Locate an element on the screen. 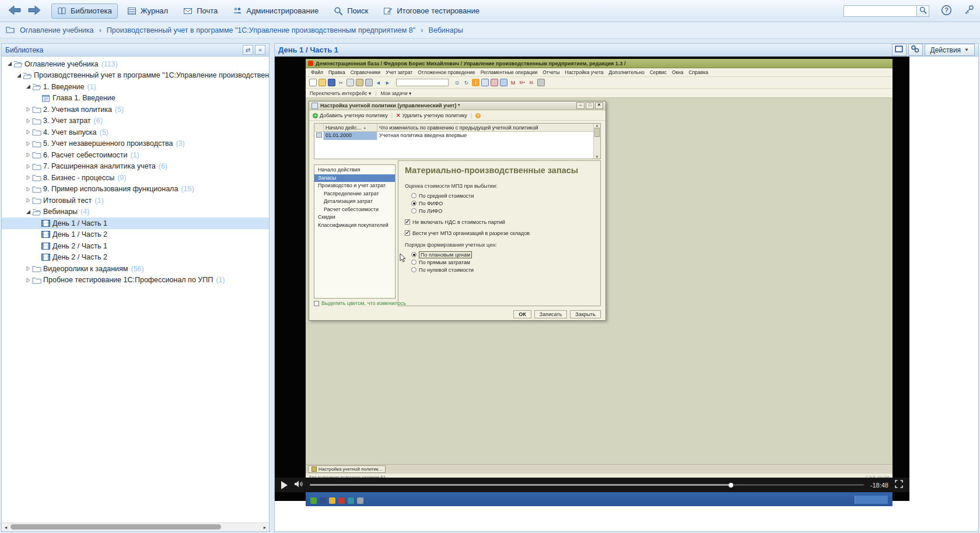 The width and height of the screenshot is (980, 533). collapse-sidebar-button: « is located at coordinates (260, 50).